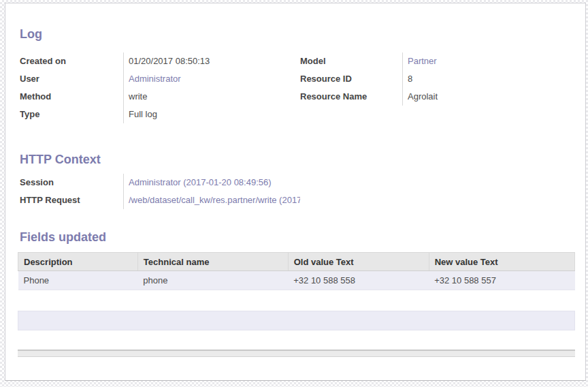 This screenshot has width=588, height=387. What do you see at coordinates (71, 183) in the screenshot?
I see `field-label-session: Session` at bounding box center [71, 183].